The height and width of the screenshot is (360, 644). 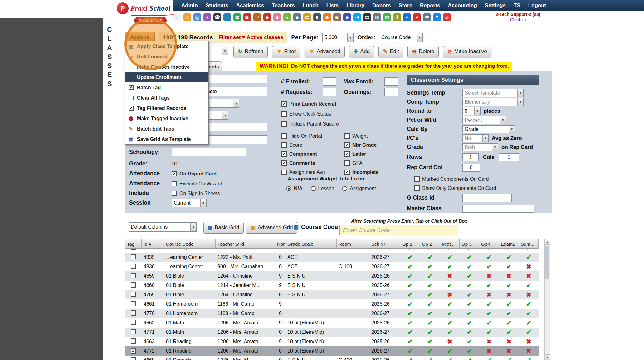 I want to click on column-header-sum: Sum..., so click(x=529, y=244).